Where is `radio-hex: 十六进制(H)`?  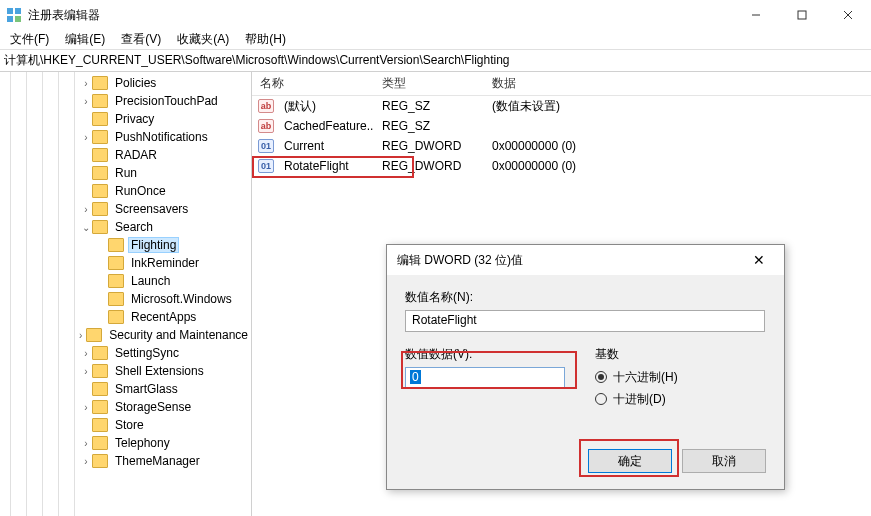
radio-hex: 十六进制(H) is located at coordinates (636, 377).